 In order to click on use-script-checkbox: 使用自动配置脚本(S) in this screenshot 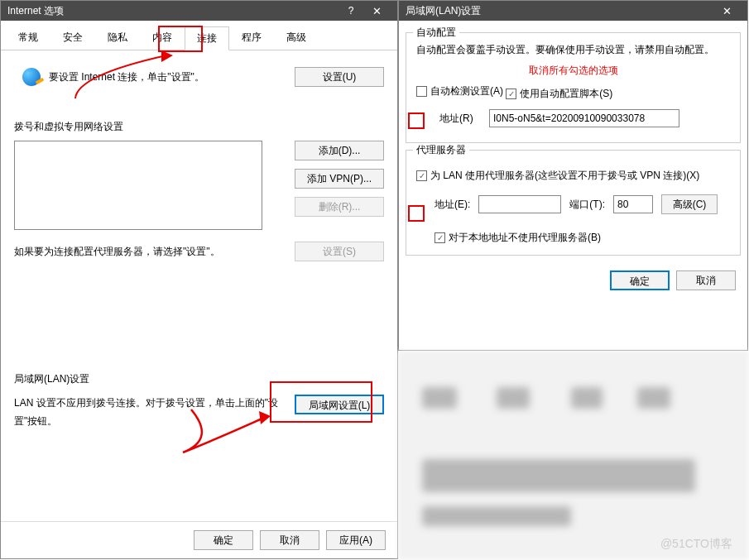, I will do `click(559, 94)`.